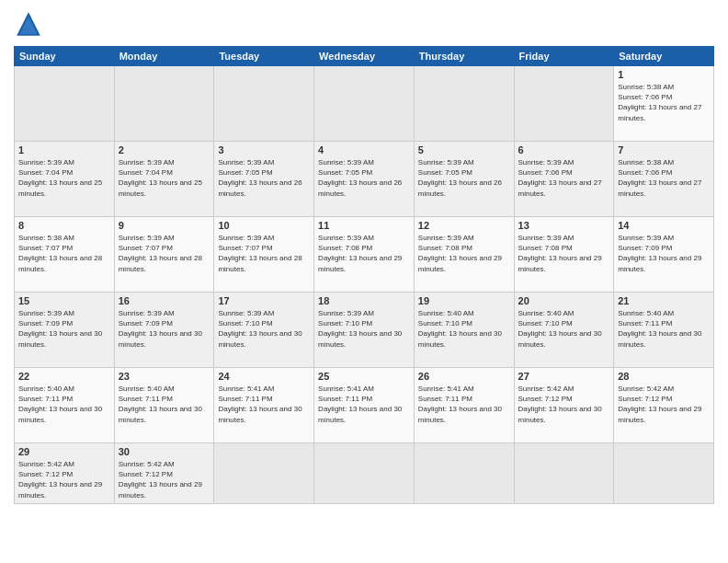 The height and width of the screenshot is (563, 728). Describe the element at coordinates (264, 150) in the screenshot. I see `day-number: 3` at that location.